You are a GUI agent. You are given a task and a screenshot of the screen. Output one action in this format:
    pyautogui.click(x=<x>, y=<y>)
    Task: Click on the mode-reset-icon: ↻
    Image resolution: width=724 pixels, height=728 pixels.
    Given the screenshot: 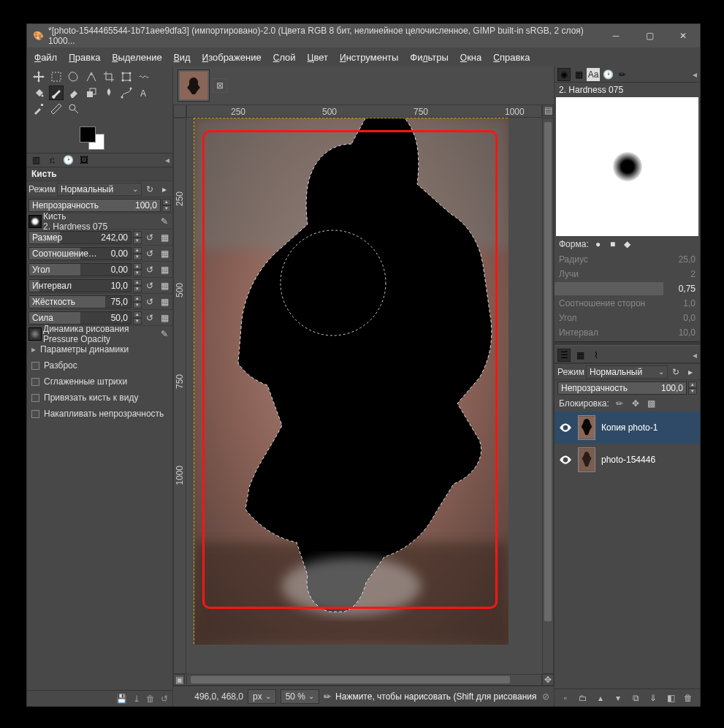 What is the action you would take?
    pyautogui.click(x=150, y=189)
    